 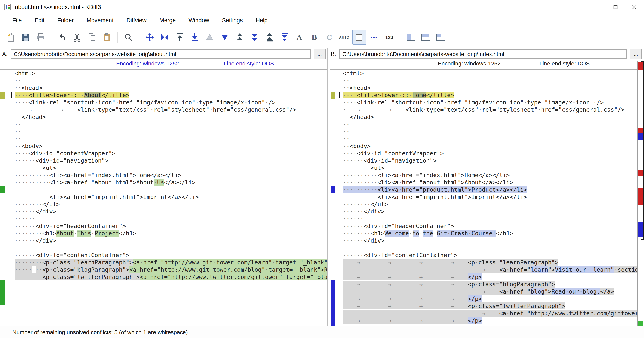 What do you see at coordinates (164, 54) in the screenshot?
I see `pane-a-header: A: ...` at bounding box center [164, 54].